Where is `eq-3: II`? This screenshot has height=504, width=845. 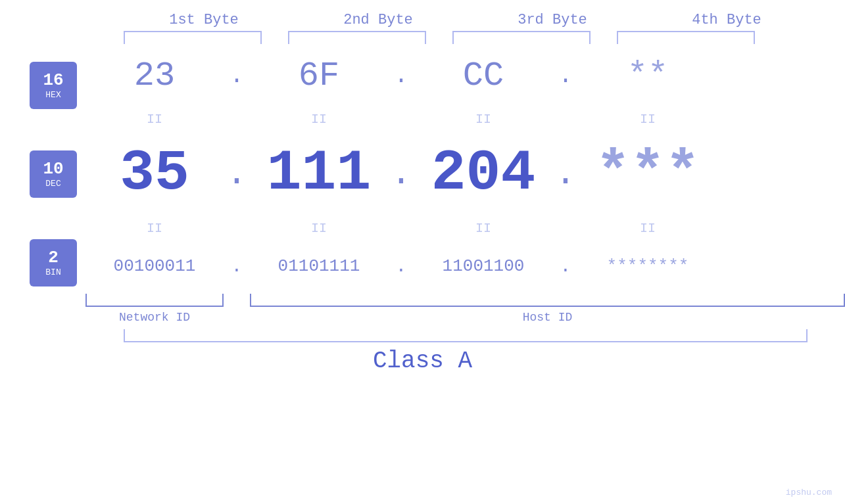 eq-3: II is located at coordinates (483, 120).